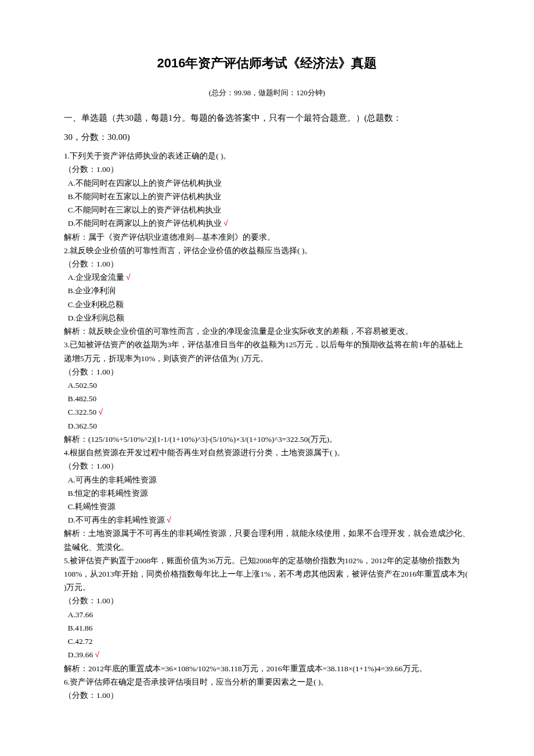  What do you see at coordinates (267, 520) in the screenshot?
I see `q4-option-d: D.不可再生的非耗竭性资源 √` at bounding box center [267, 520].